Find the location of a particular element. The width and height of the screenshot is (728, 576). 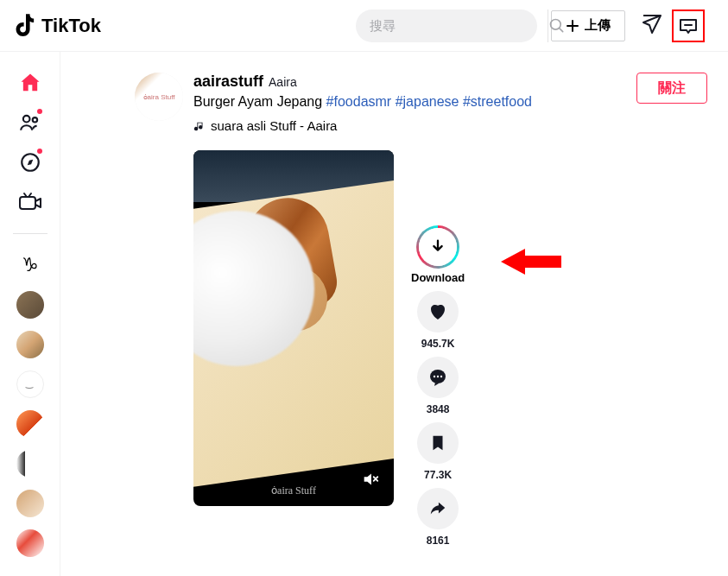

music-note-icon is located at coordinates (199, 126).